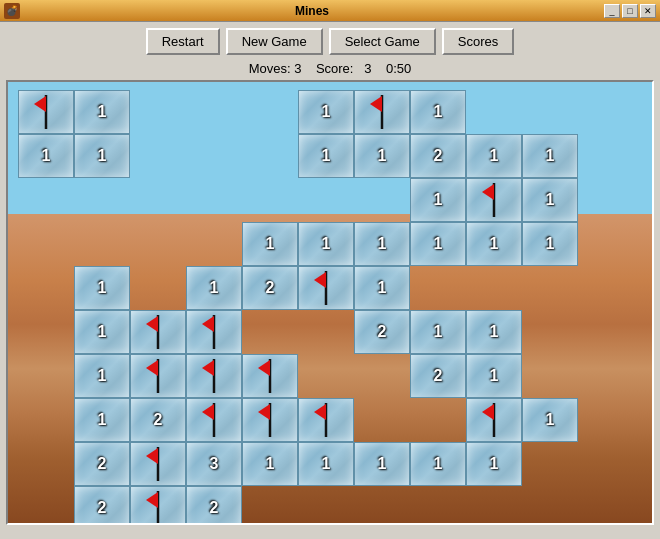  I want to click on cell-r2-c8, so click(494, 200).